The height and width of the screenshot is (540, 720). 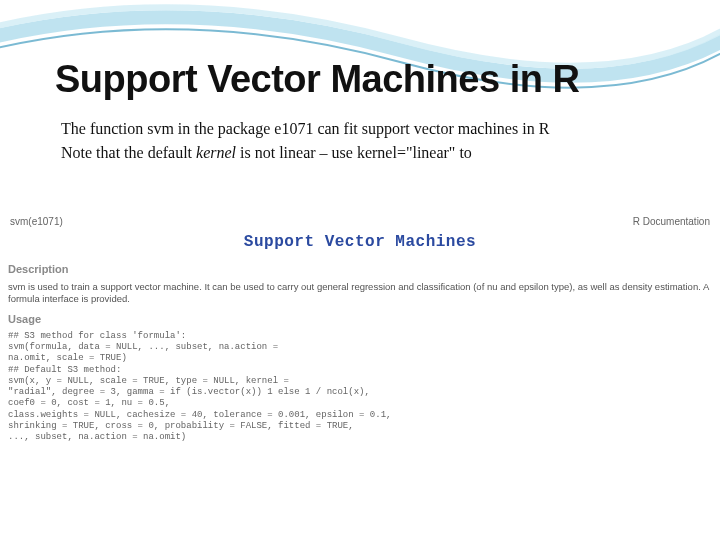 What do you see at coordinates (360, 242) in the screenshot?
I see `rdoc-title: Support Vector Machines` at bounding box center [360, 242].